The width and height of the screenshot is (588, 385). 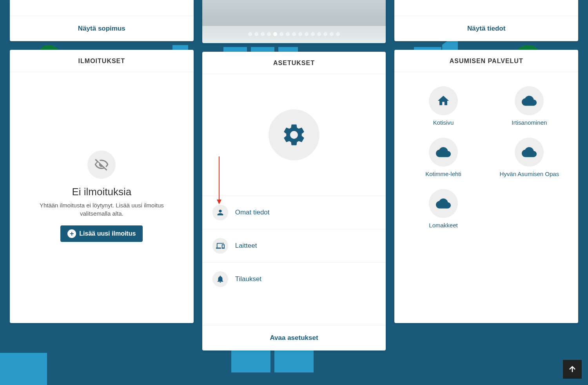 I want to click on service-label: Hyvän Asumisen Opas, so click(x=529, y=174).